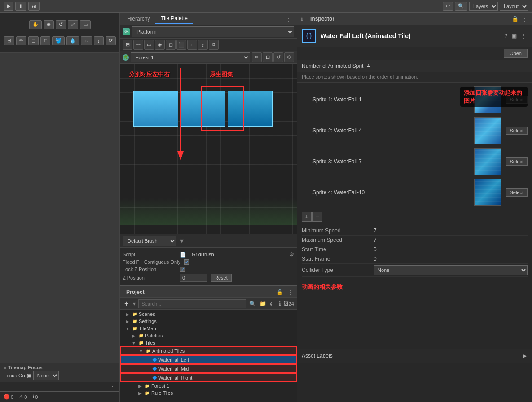  Describe the element at coordinates (214, 45) in the screenshot. I see `palette-rotate: ⟳` at that location.